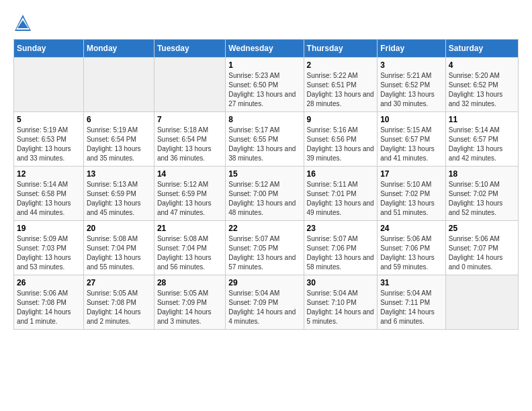 The height and width of the screenshot is (411, 532). I want to click on day-info: Sunrise: 5:15 AM Sunset: 6:57 PM Dayligh…, so click(411, 144).